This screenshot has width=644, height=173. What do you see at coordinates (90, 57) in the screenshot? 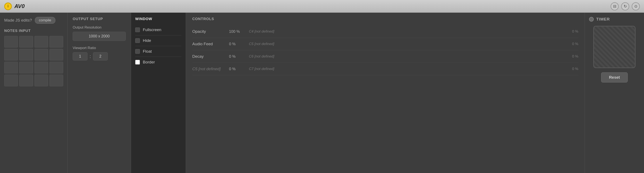
I see `ratio-colon: :` at bounding box center [90, 57].